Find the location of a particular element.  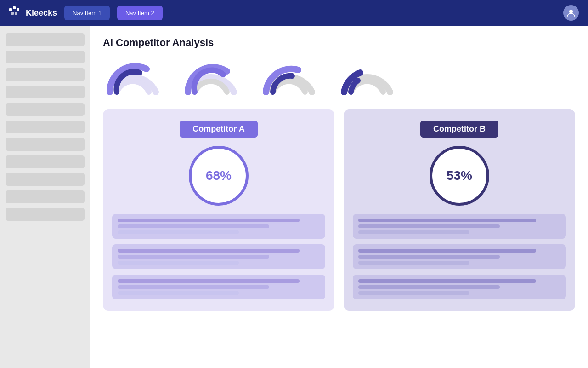

competitor-b-info-blocks is located at coordinates (459, 257).